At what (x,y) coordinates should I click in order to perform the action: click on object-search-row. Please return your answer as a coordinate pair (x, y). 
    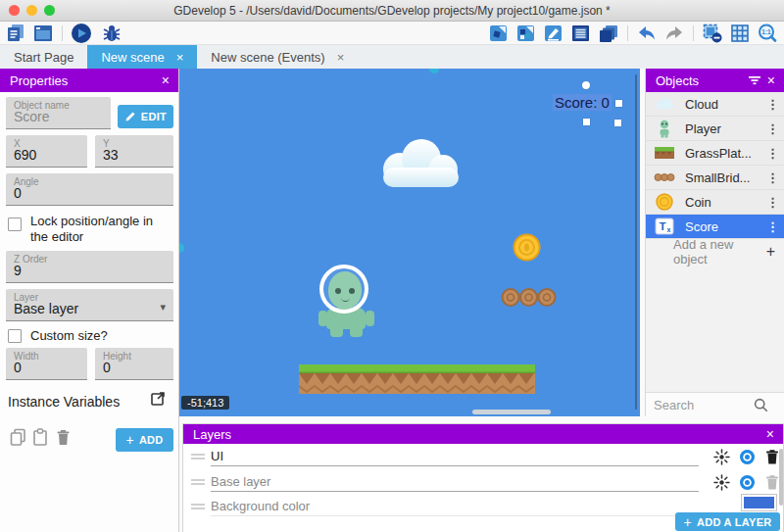
    Looking at the image, I should click on (715, 404).